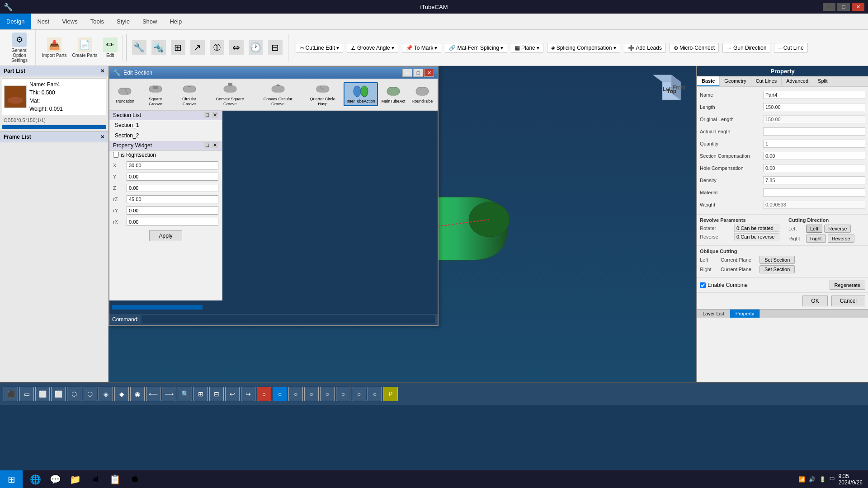 The height and width of the screenshot is (488, 868). What do you see at coordinates (159, 48) in the screenshot?
I see `toolbar-icon-2: 🔩` at bounding box center [159, 48].